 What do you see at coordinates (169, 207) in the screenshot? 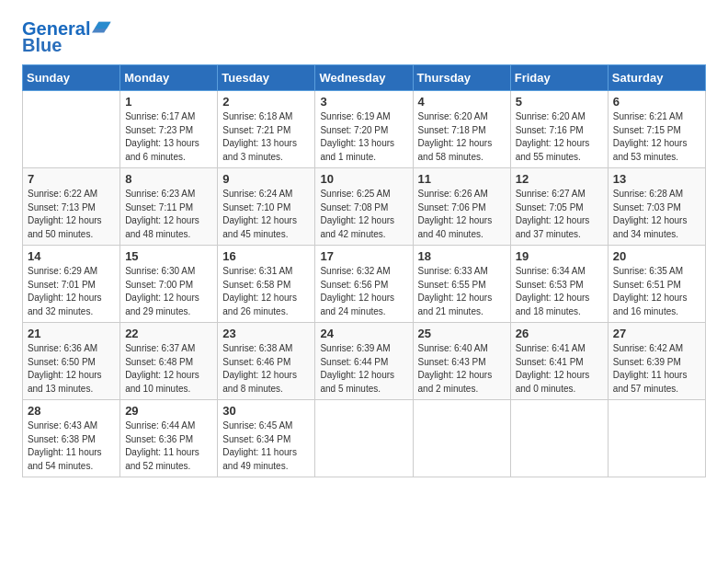
I see `calendar-cell: 8Sunrise: 6:23 AM Sunset: 7:11 PM Daylig…` at bounding box center [169, 207].